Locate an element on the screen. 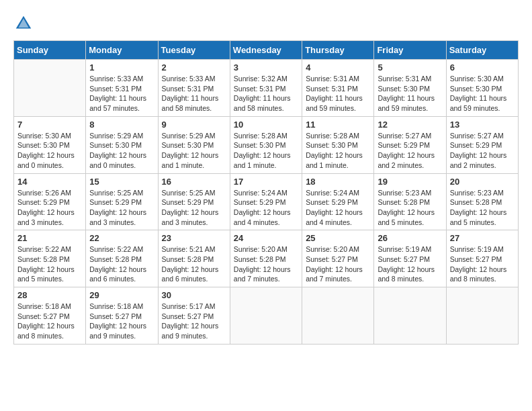  calendar-cell: 4Sunrise: 5:31 AM Sunset: 5:31 PM Daylig… is located at coordinates (339, 89).